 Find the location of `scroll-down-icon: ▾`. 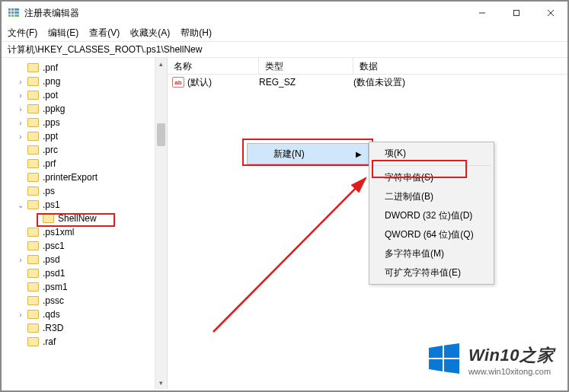

scroll-down-icon: ▾ is located at coordinates (161, 383).